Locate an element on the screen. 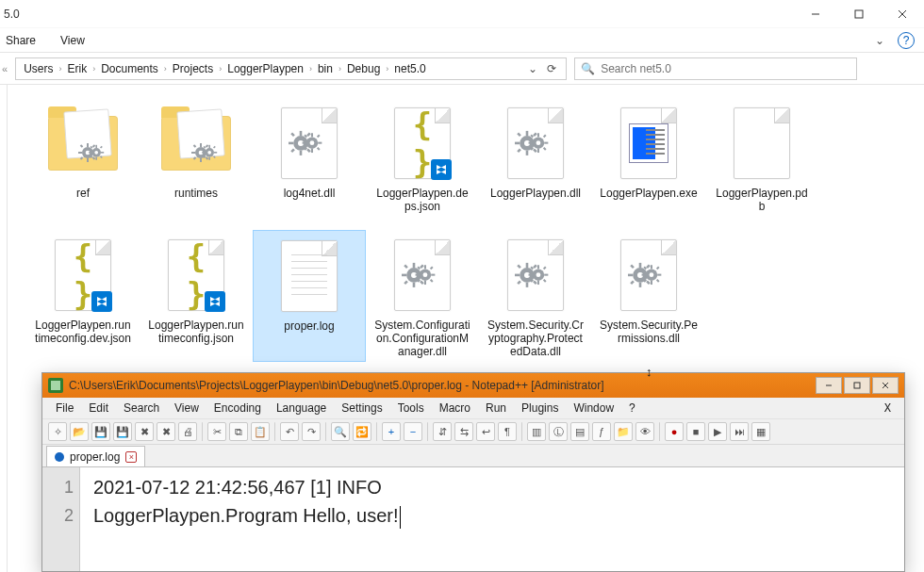 Image resolution: width=924 pixels, height=572 pixels. tool-fast-macro-icon: ⏭ is located at coordinates (739, 432).